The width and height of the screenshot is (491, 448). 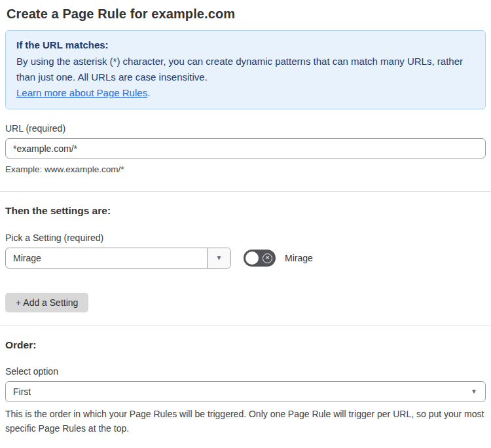 What do you see at coordinates (219, 258) in the screenshot?
I see `setting-dropdown-caret-button: ▼` at bounding box center [219, 258].